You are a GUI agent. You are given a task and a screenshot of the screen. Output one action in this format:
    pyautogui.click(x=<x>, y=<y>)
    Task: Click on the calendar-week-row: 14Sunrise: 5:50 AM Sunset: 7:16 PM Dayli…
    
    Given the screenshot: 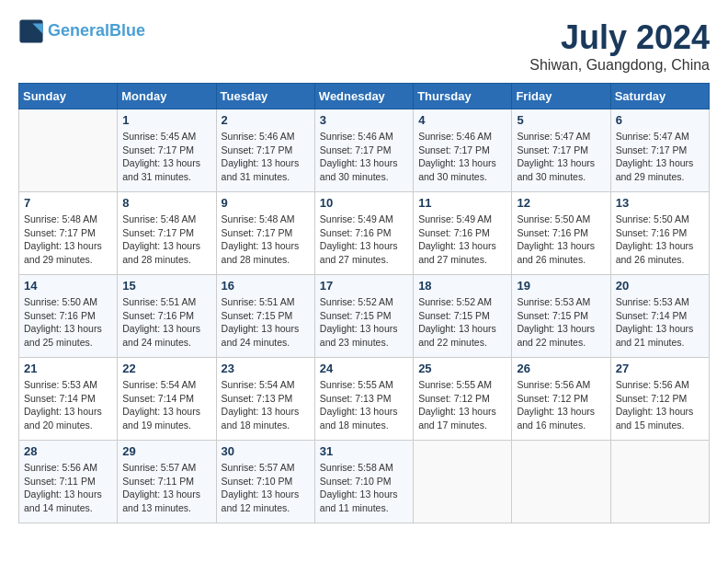 What is the action you would take?
    pyautogui.click(x=364, y=316)
    